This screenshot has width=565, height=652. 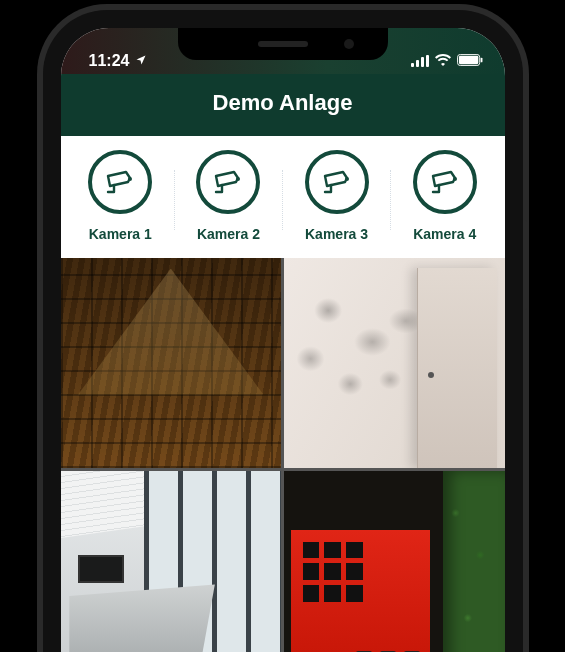 What do you see at coordinates (228, 234) in the screenshot?
I see `camera-label: Kamera 2` at bounding box center [228, 234].